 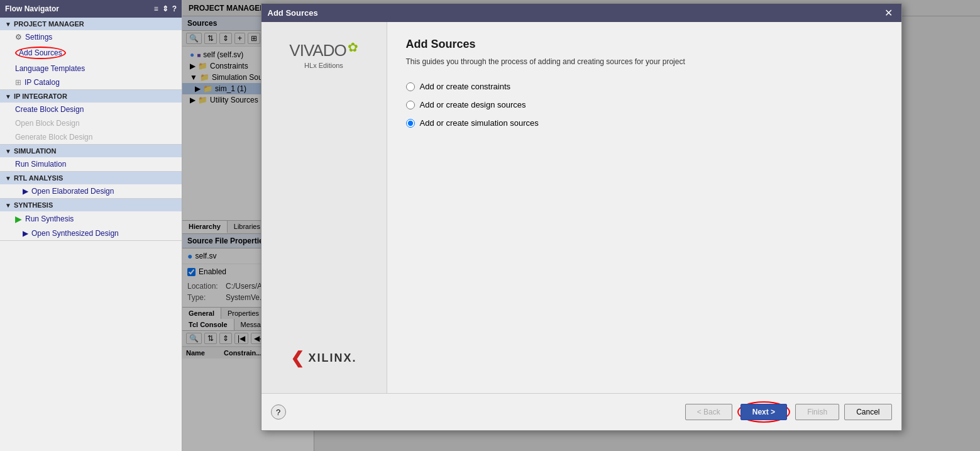 I want to click on nav-item-run-synthesis: ▶ Run Synthesis, so click(x=91, y=219).